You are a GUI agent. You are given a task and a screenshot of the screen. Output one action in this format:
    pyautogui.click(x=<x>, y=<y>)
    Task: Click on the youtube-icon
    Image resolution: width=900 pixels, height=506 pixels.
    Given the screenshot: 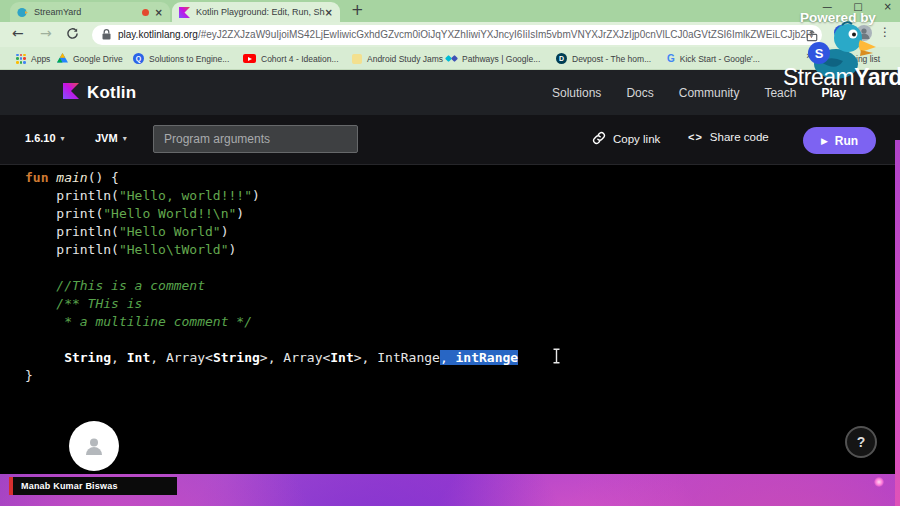 What is the action you would take?
    pyautogui.click(x=250, y=58)
    